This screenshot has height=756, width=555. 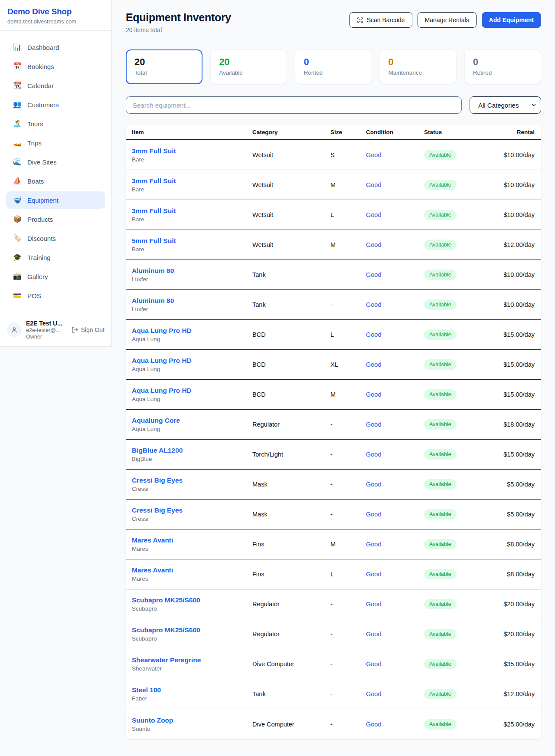 I want to click on sidebar-item-discounts: 🏷️ Discounts, so click(x=56, y=238).